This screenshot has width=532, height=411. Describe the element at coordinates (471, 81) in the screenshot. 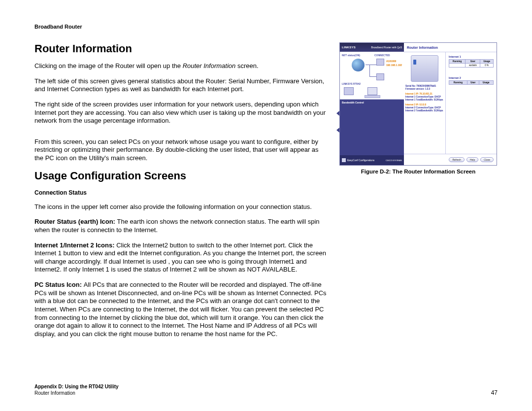

I see `internet2-table: Internet 2 Running User Usage` at that location.